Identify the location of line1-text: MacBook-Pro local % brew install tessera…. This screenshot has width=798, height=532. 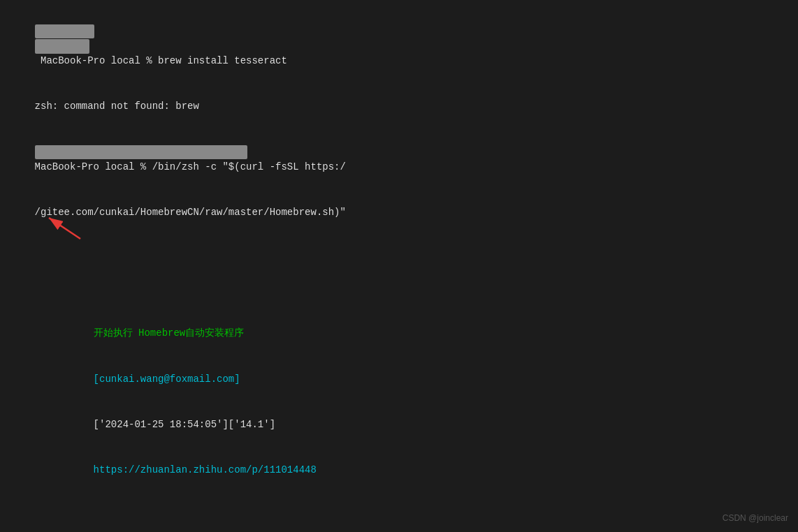
(161, 61).